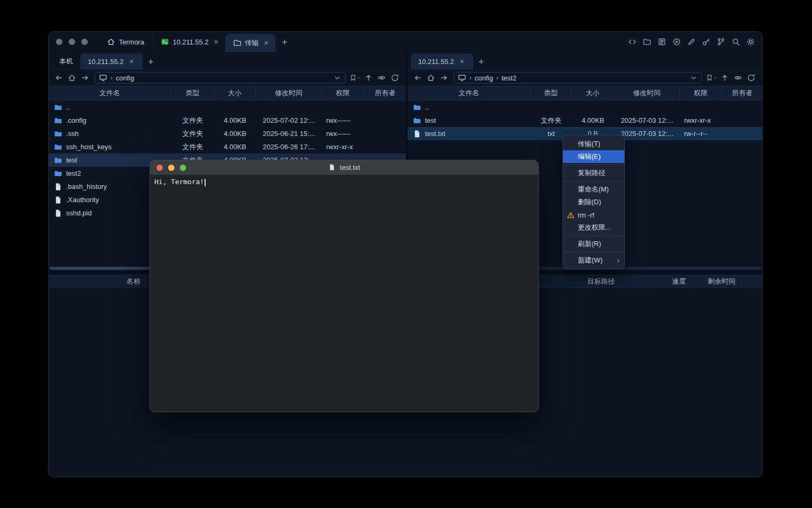 The height and width of the screenshot is (508, 812). I want to click on menu-item-rename: 重命名(M), so click(594, 189).